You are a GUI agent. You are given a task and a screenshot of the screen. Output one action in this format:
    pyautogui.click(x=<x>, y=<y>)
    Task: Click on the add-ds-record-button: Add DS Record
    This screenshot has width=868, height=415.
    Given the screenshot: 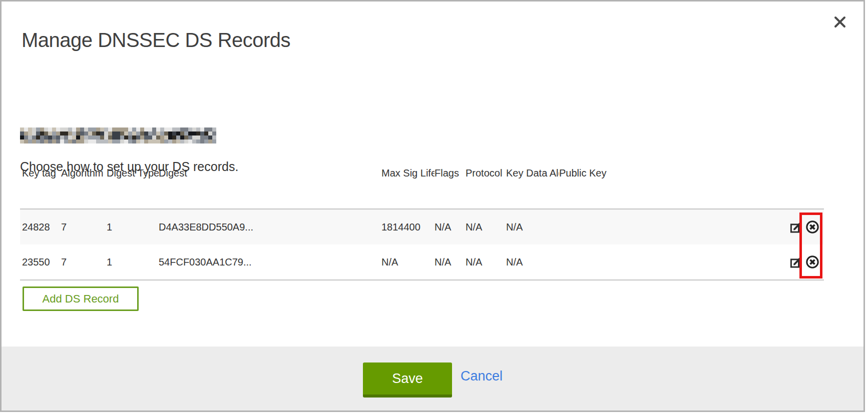 What is the action you would take?
    pyautogui.click(x=81, y=299)
    